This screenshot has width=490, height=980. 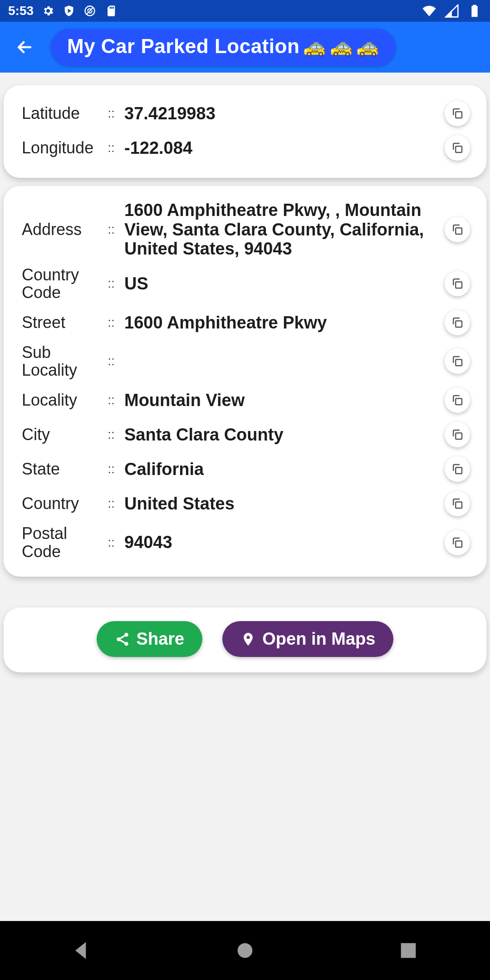 What do you see at coordinates (122, 639) in the screenshot?
I see `share-icon` at bounding box center [122, 639].